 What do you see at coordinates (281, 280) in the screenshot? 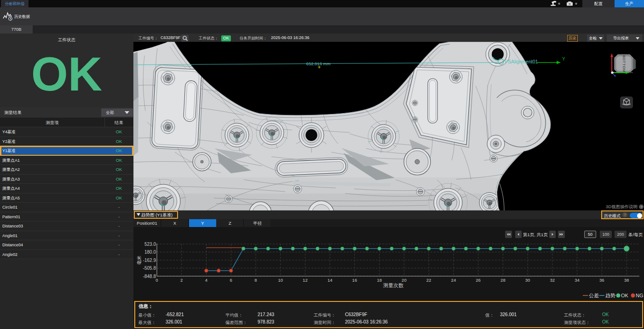
I see `svg-text: 10` at bounding box center [281, 280].